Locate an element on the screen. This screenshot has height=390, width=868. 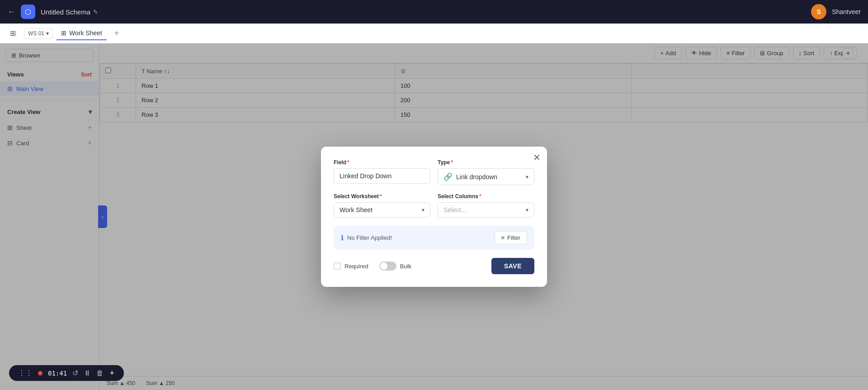
grid-view-icon: ⊞ is located at coordinates (13, 33).